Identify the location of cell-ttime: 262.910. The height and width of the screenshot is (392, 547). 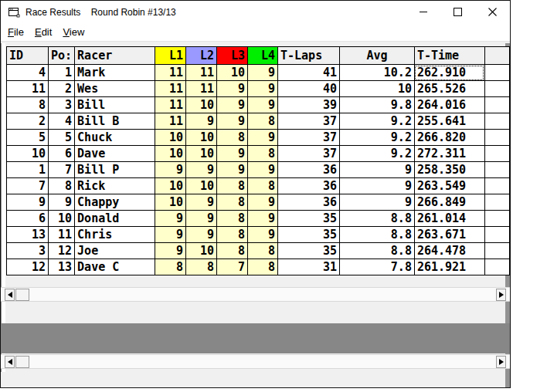
(450, 73).